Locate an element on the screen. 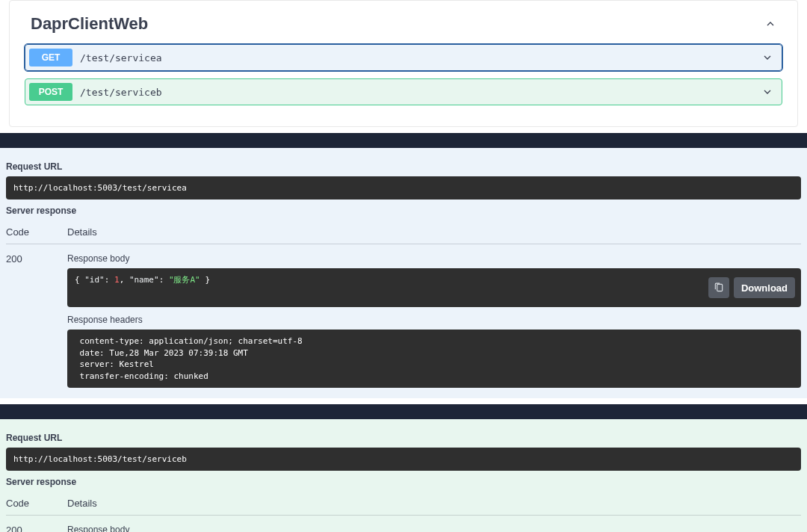 The image size is (807, 532). chevron-up-icon is located at coordinates (770, 24).